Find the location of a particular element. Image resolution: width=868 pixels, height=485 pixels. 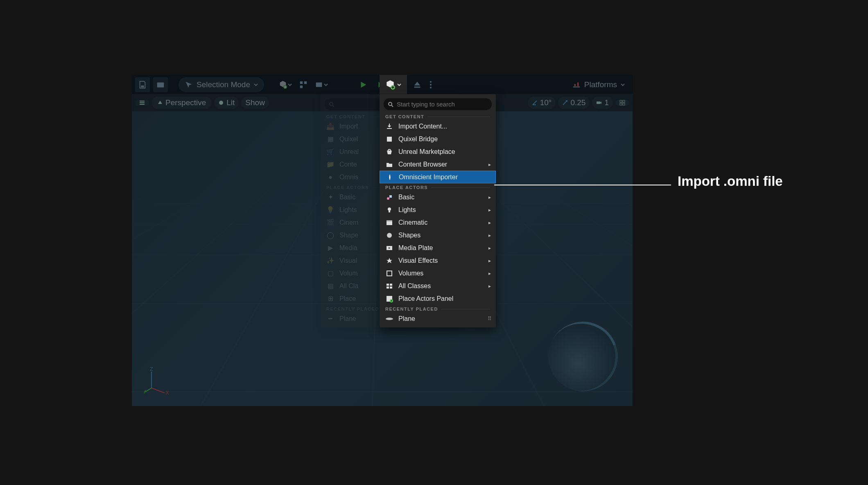

all-classes-icon is located at coordinates (389, 286).